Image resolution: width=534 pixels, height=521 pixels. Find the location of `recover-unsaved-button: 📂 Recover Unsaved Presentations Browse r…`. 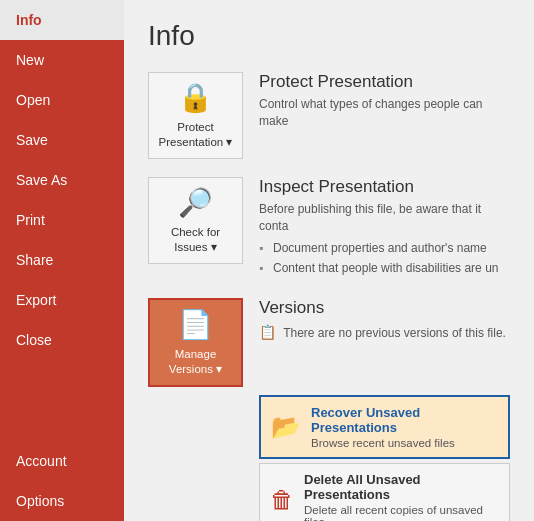

recover-unsaved-button: 📂 Recover Unsaved Presentations Browse r… is located at coordinates (384, 427).